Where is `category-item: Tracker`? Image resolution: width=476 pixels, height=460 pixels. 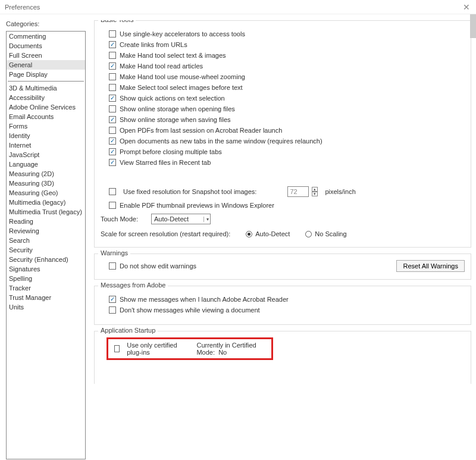
category-item: Tracker is located at coordinates (46, 288).